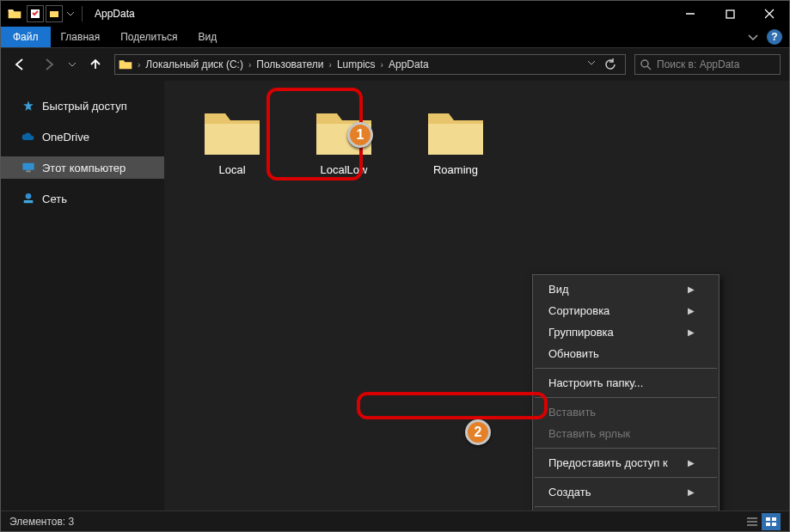 The image size is (790, 532). I want to click on ctx-paste: Вставить, so click(626, 413).